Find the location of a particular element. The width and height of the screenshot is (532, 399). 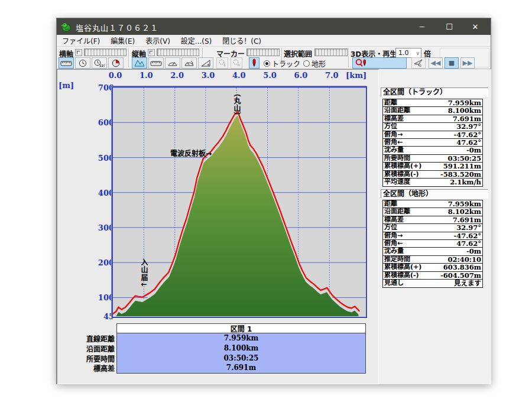

rewind-button: ◀◀ is located at coordinates (436, 63).